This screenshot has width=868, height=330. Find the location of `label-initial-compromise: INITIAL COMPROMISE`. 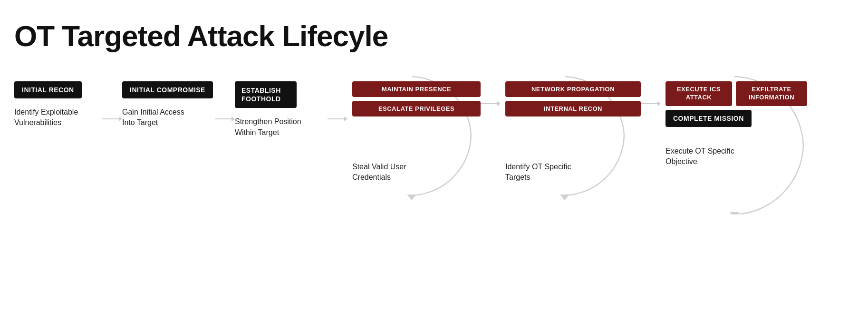

label-initial-compromise: INITIAL COMPROMISE is located at coordinates (167, 90).